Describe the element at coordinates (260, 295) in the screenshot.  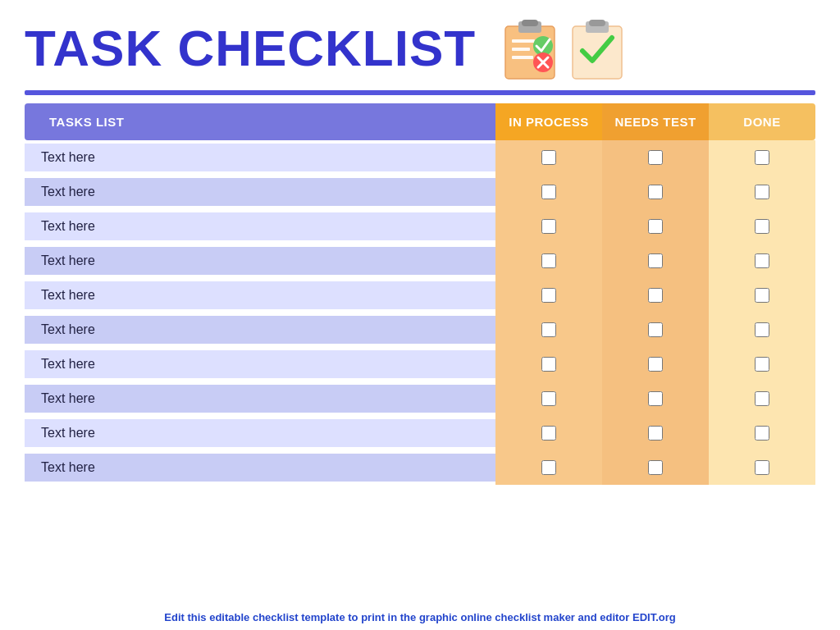
I see `cell-task-4: Text here` at that location.